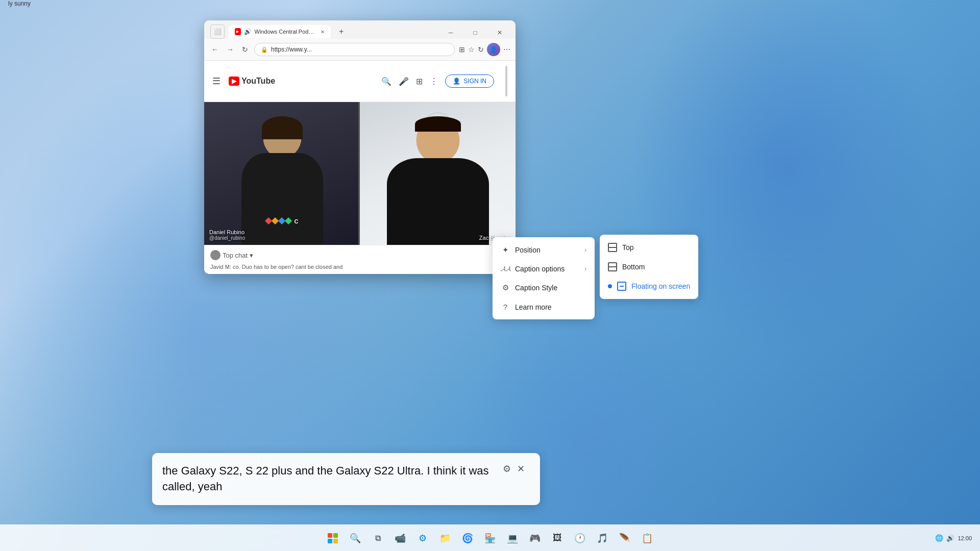  Describe the element at coordinates (472, 49) in the screenshot. I see `favorites-icon: ☆` at that location.